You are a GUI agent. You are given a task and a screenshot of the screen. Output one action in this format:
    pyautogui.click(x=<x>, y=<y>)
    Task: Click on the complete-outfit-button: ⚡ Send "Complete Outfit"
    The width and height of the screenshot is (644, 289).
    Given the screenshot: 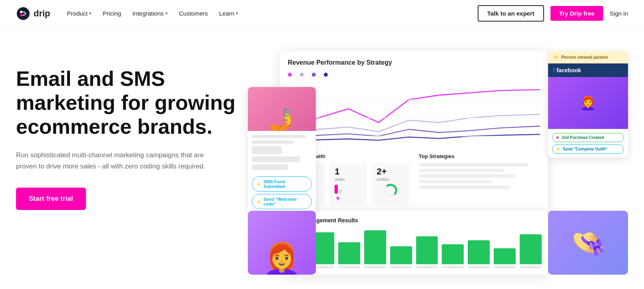 What is the action you would take?
    pyautogui.click(x=588, y=149)
    